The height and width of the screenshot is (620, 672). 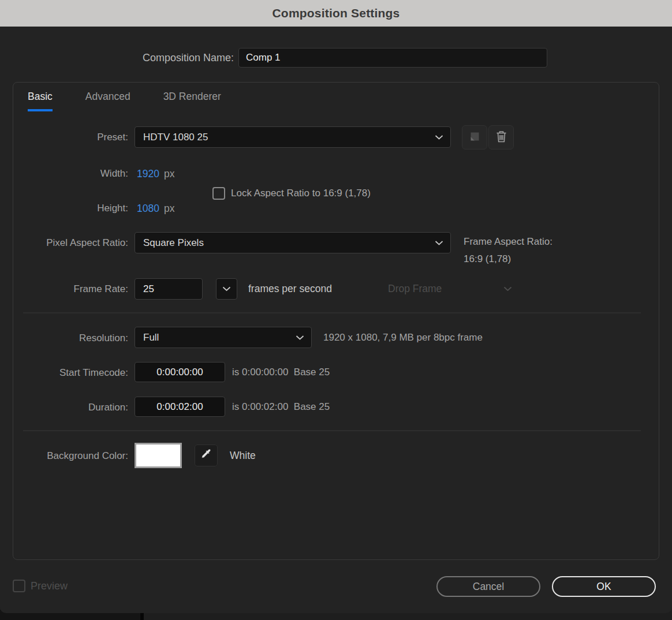 What do you see at coordinates (293, 137) in the screenshot?
I see `preset-dropdown: HDTV 1080 25` at bounding box center [293, 137].